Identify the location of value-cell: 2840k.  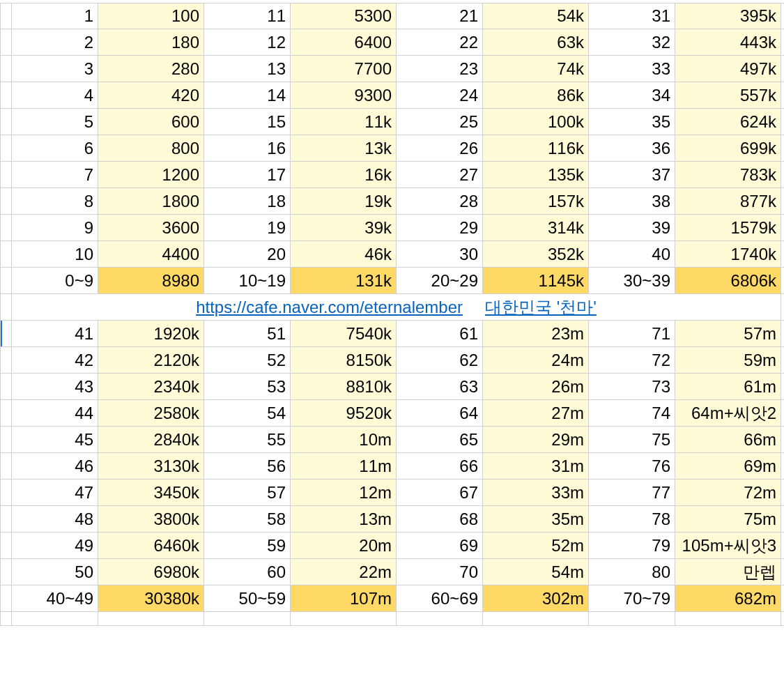
(151, 439).